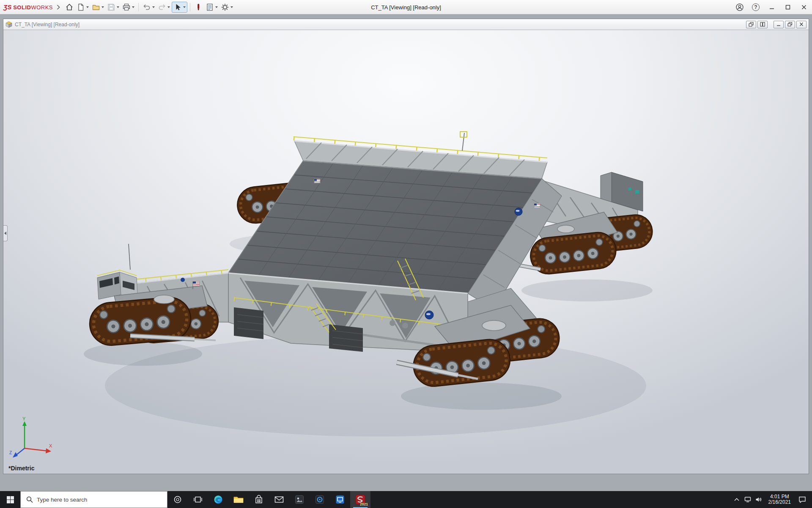 This screenshot has height=508, width=812. I want to click on solidworks-logo-mark: ƷS, so click(8, 7).